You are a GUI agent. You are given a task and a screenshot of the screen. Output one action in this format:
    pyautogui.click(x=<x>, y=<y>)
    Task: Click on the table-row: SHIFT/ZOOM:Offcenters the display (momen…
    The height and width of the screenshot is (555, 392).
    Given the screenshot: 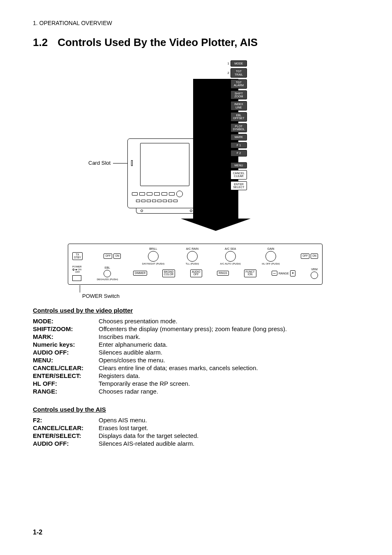 What is the action you would take?
    pyautogui.click(x=196, y=329)
    